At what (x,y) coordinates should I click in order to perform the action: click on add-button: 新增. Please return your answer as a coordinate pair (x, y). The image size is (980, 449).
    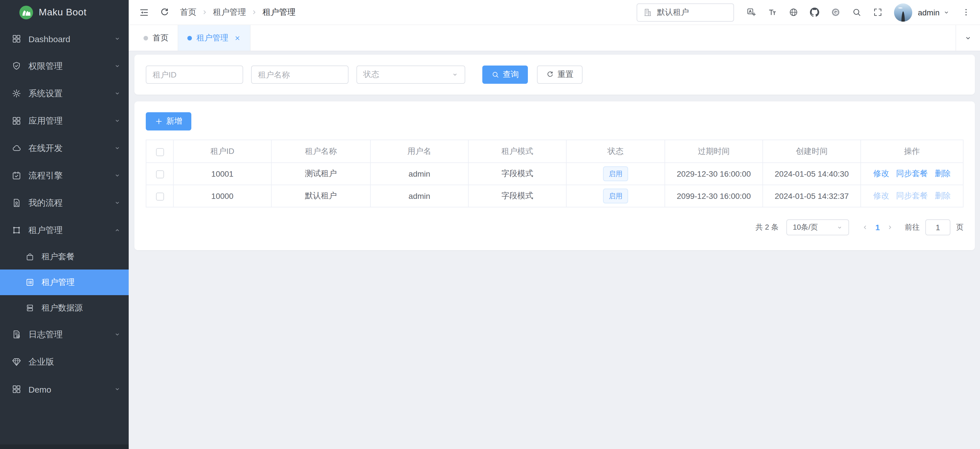
    Looking at the image, I should click on (169, 121).